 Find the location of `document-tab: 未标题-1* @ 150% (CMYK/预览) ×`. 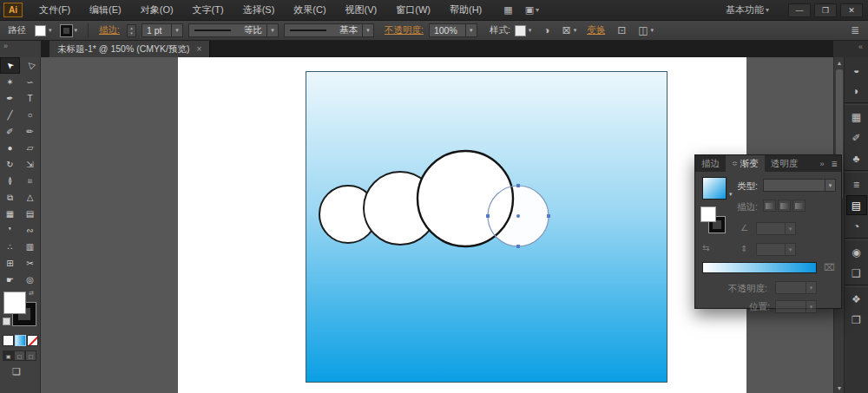

document-tab: 未标题-1* @ 150% (CMYK/预览) × is located at coordinates (130, 49).